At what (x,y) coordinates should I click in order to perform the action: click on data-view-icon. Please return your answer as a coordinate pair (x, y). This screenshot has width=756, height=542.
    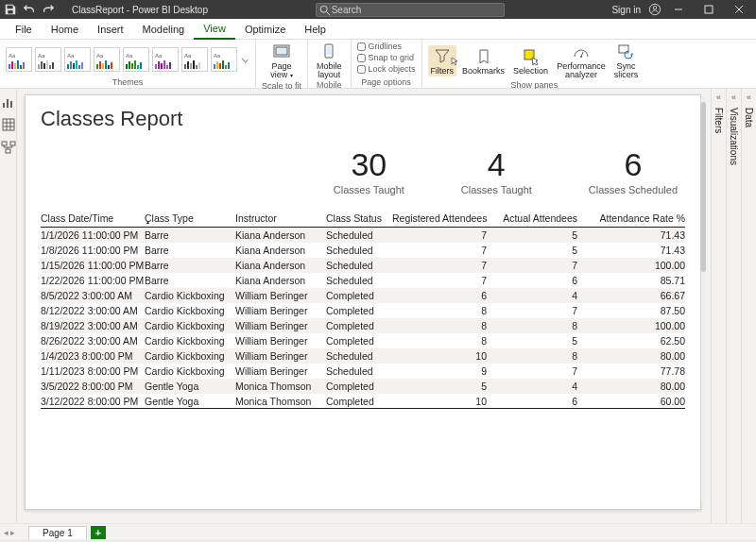
    Looking at the image, I should click on (9, 125).